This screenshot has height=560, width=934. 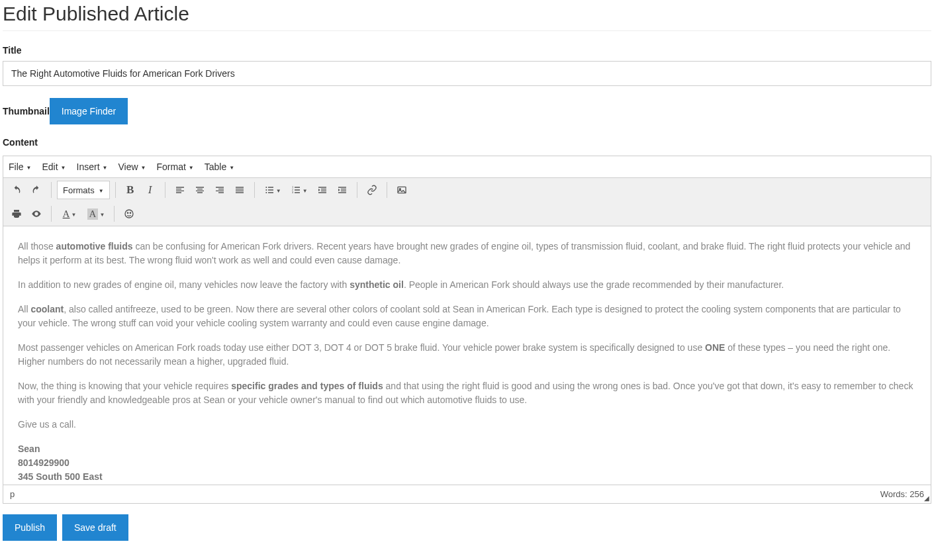 What do you see at coordinates (220, 167) in the screenshot?
I see `menu-table: Table▼` at bounding box center [220, 167].